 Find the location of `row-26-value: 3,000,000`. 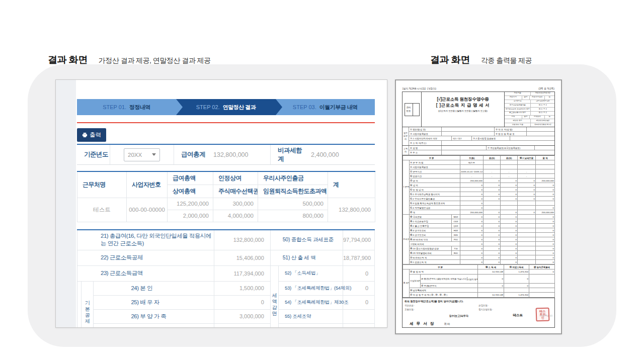

row-26-value: 3,000,000 is located at coordinates (243, 316).